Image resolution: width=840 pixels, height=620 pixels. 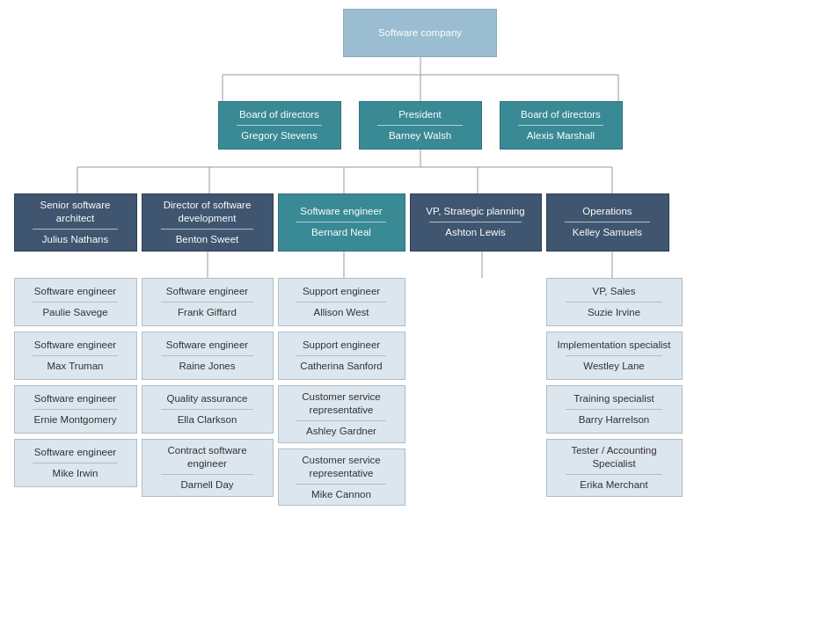 I want to click on l3-0-2: Software engineer Ernie Montgomery, so click(x=76, y=410).